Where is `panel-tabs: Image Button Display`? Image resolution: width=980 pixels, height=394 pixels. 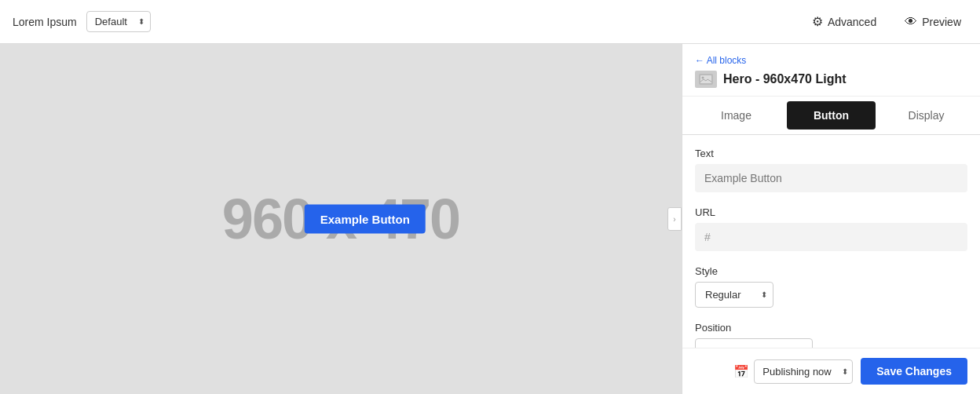
panel-tabs: Image Button Display is located at coordinates (831, 116).